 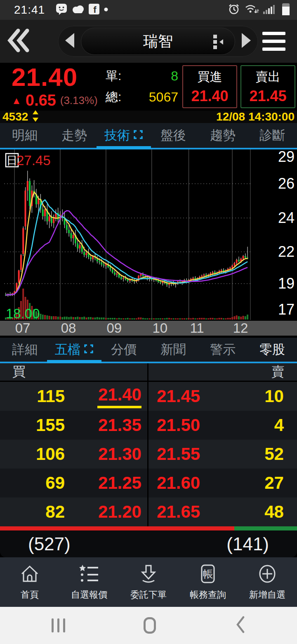 What do you see at coordinates (89, 575) in the screenshot?
I see `watchlist-icon` at bounding box center [89, 575].